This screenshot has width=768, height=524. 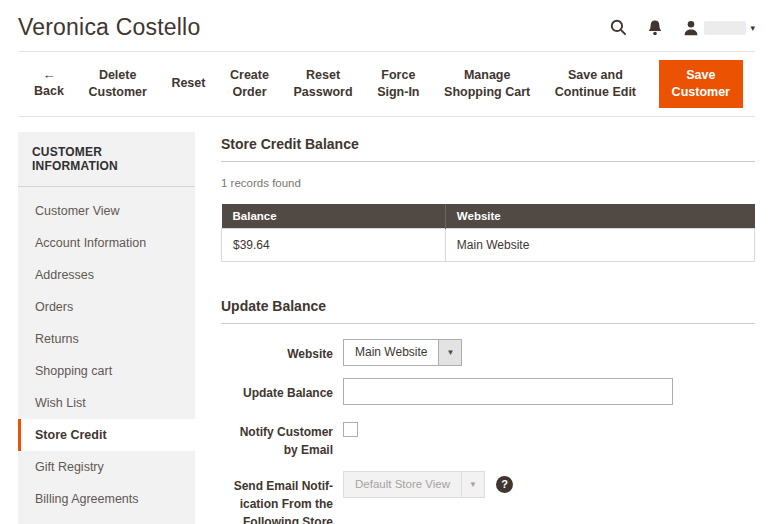 What do you see at coordinates (106, 160) in the screenshot?
I see `sidebar-heading: CUSTOMER INFORMATION` at bounding box center [106, 160].